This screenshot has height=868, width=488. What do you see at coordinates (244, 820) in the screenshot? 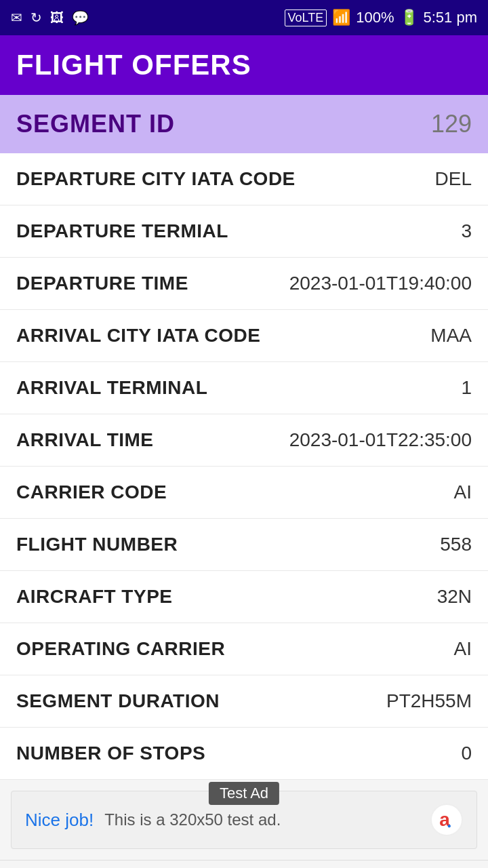
I see `ad-banner: Test Ad Nice job! This is a 320x50 test …` at bounding box center [244, 820].